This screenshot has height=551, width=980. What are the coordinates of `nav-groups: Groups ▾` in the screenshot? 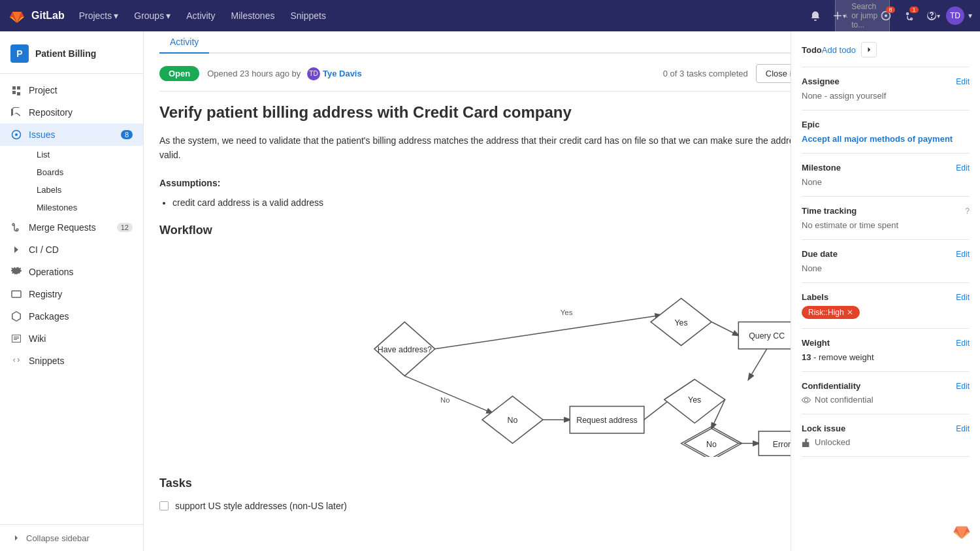 It's located at (152, 16).